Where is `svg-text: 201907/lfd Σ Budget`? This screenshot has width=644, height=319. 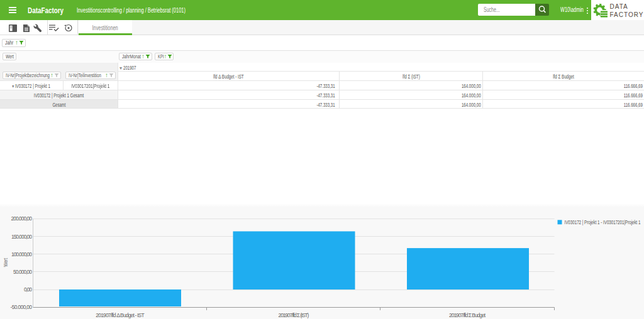 svg-text: 201907/lfd Σ Budget is located at coordinates (468, 315).